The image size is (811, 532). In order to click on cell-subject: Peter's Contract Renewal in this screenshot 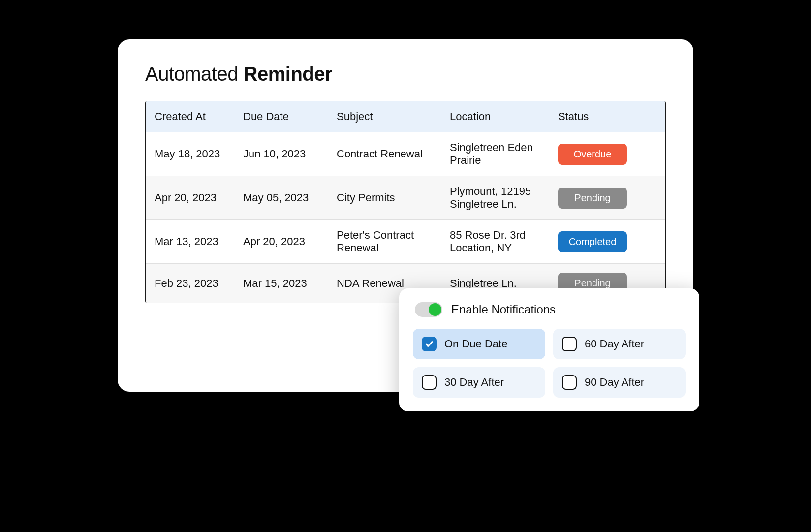, I will do `click(384, 242)`.